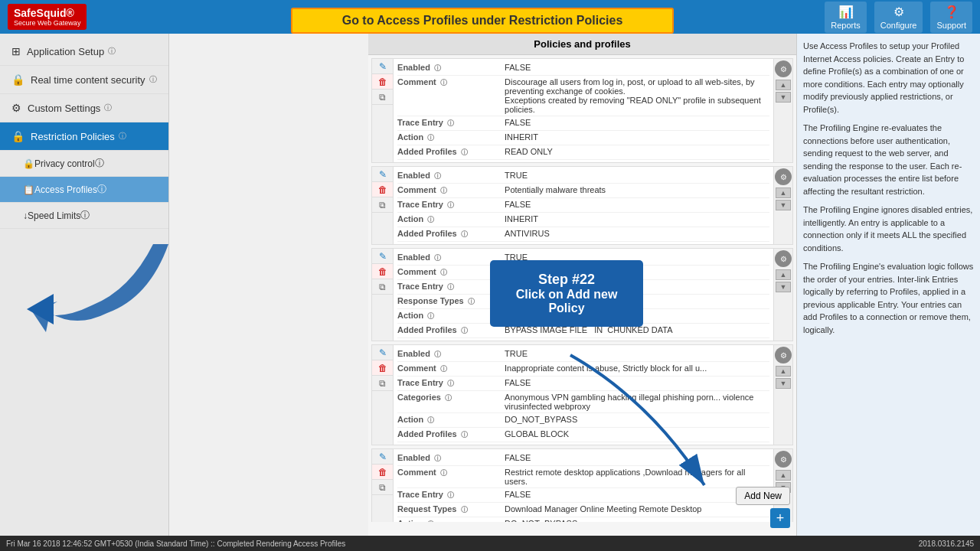  I want to click on request-types-field: Request Types ⓘ Download Manager Online …, so click(583, 510).